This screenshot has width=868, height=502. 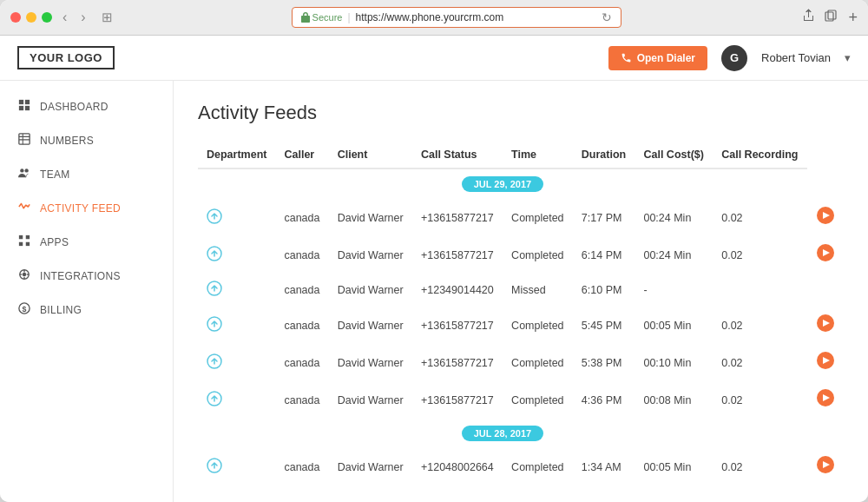 I want to click on cell-time: 5:38 PM, so click(x=604, y=363).